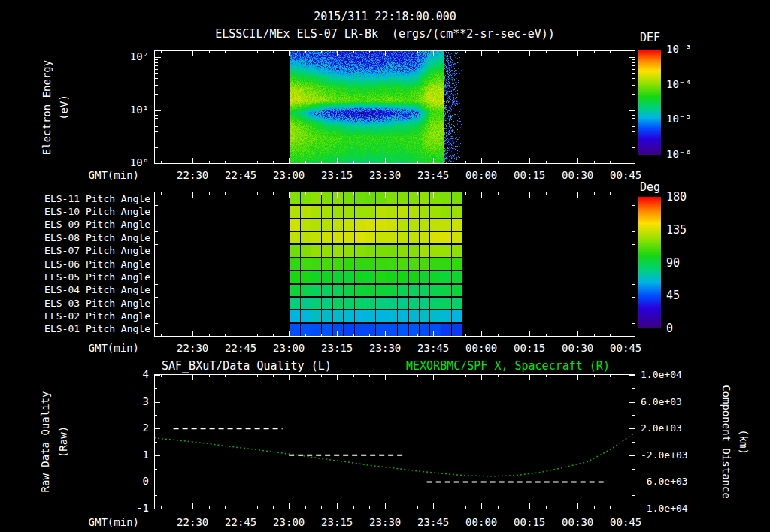 This screenshot has height=532, width=770. What do you see at coordinates (134, 374) in the screenshot?
I see `quality-tick-label: 4` at bounding box center [134, 374].